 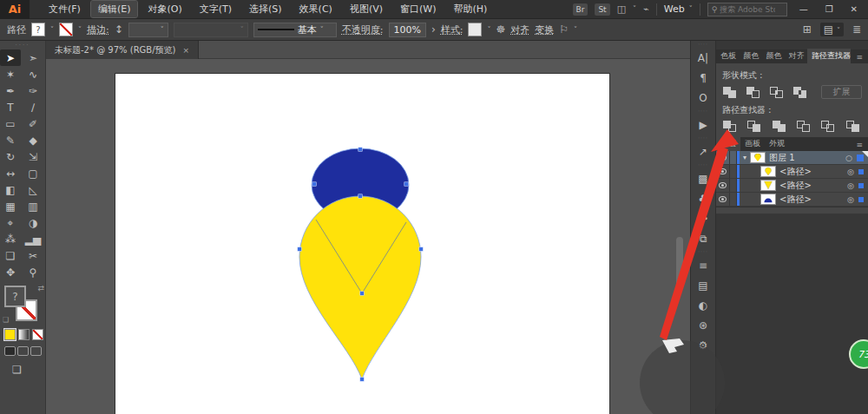 What do you see at coordinates (520, 30) in the screenshot?
I see `align-button: 对齐` at bounding box center [520, 30].